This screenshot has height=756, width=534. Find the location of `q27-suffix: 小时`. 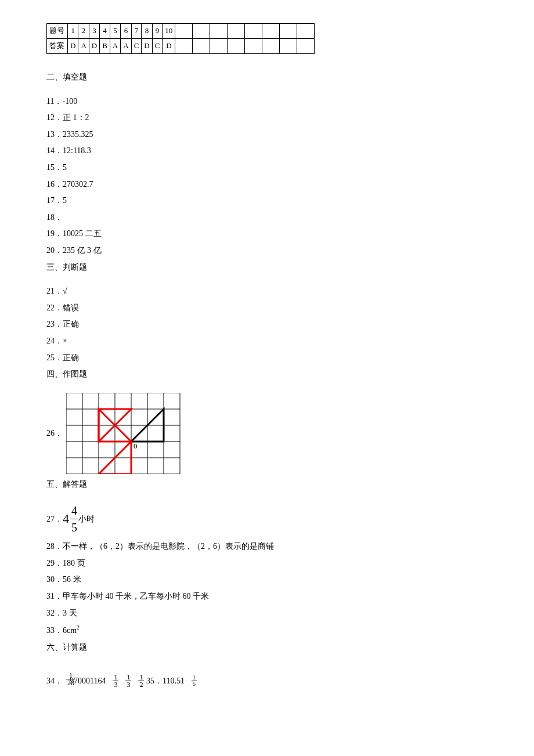

q27-suffix: 小时 is located at coordinates (86, 519).